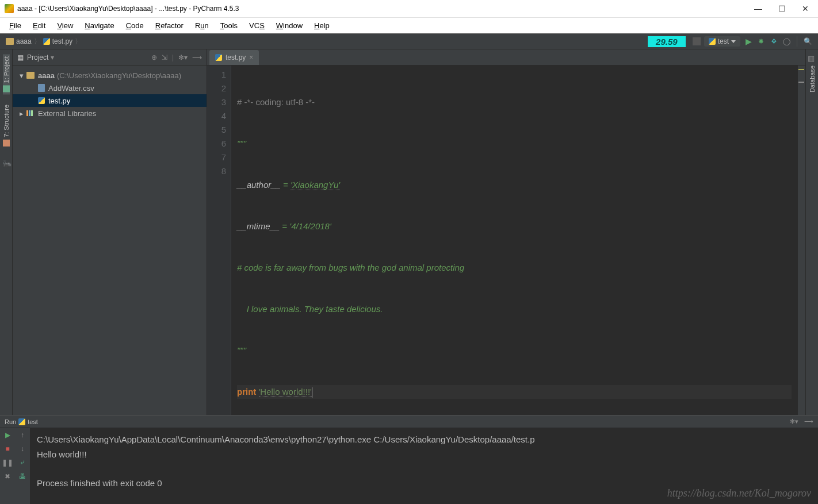  What do you see at coordinates (229, 25) in the screenshot?
I see `menu-tools: Tools` at bounding box center [229, 25].